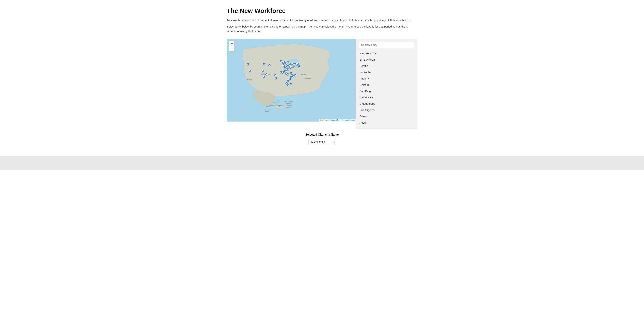 The width and height of the screenshot is (644, 323). I want to click on city-list-item: San Diego, so click(386, 91).